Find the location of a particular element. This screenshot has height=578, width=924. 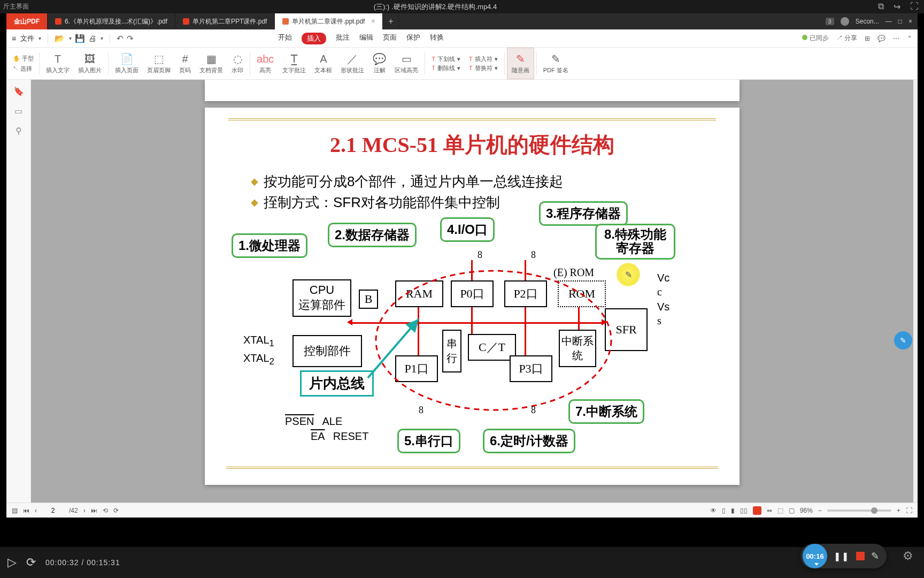

bullet-list: ◆按功能可分成8个部件，通过片内单一总线连接起 ◆挃制方式：SFR对各功能部件集… is located at coordinates (487, 192).